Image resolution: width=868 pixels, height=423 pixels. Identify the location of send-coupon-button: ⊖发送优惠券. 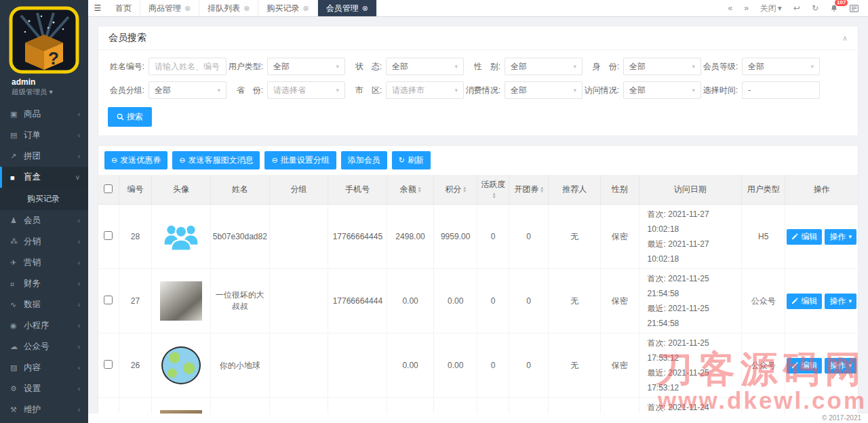
(136, 160).